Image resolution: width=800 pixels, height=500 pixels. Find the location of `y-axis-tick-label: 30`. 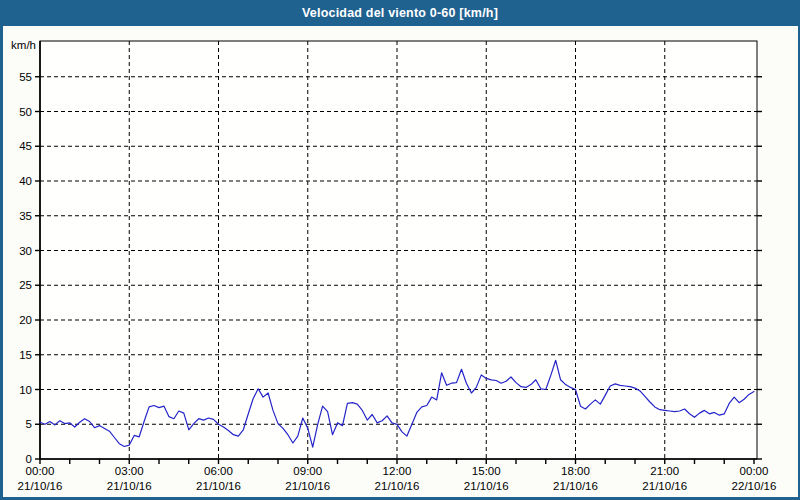

y-axis-tick-label: 30 is located at coordinates (26, 251).